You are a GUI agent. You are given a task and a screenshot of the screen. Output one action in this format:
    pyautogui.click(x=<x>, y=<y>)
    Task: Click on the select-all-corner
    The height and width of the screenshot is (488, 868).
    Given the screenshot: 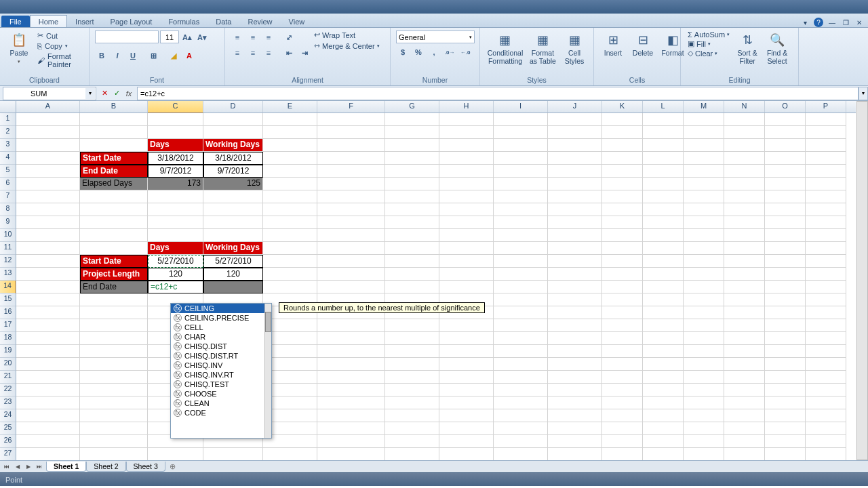 What is the action you would take?
    pyautogui.click(x=8, y=107)
    